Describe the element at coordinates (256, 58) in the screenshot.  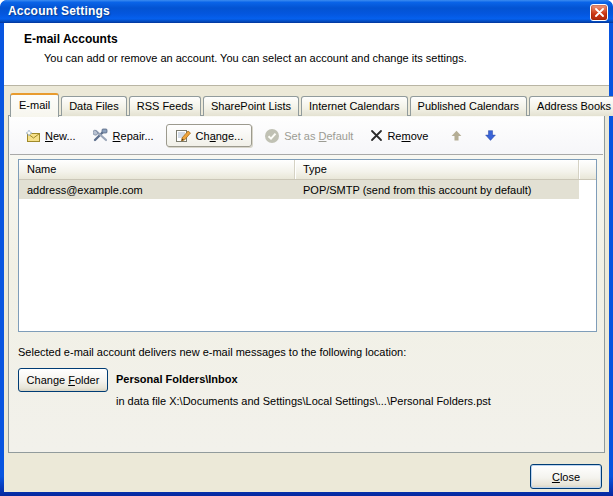
I see `page-description: You can add or remove an account. You ca…` at that location.